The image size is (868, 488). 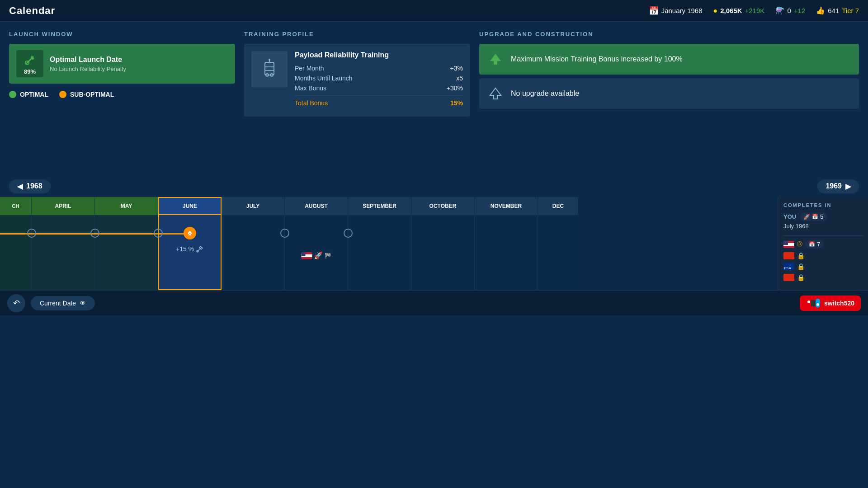 What do you see at coordinates (127, 253) in the screenshot?
I see `month-body-may` at bounding box center [127, 253].